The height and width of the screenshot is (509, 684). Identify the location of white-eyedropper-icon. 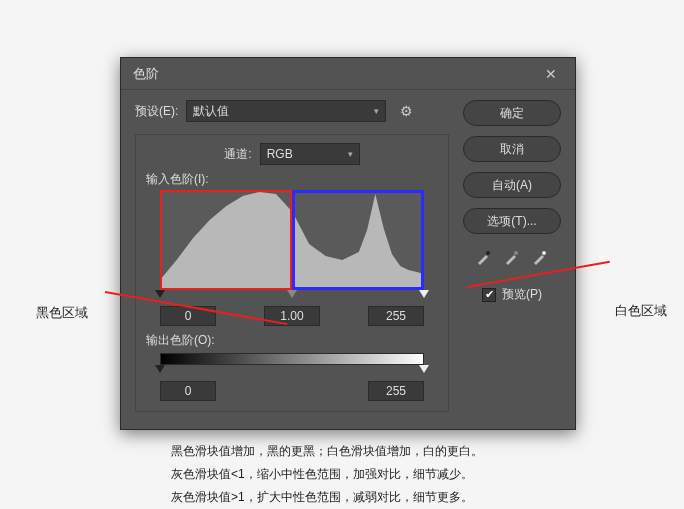
(540, 257).